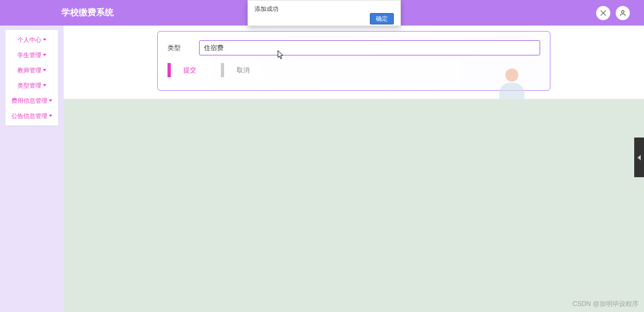 This screenshot has width=644, height=312. I want to click on sidebar-column: 个人中心 学生管理 教师管理 类型管理 费用信息管理 公告信息管理, so click(32, 169).